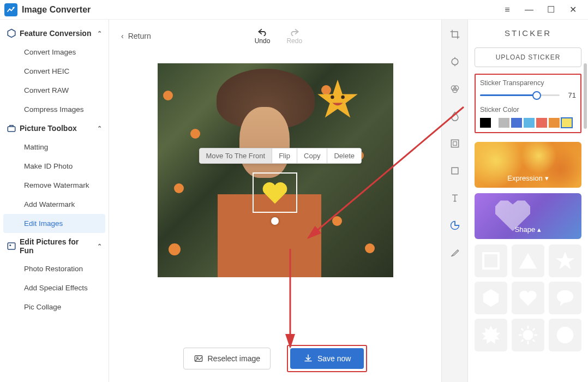 The image size is (588, 382). What do you see at coordinates (327, 359) in the screenshot?
I see `save-now-button: Save now` at bounding box center [327, 359].